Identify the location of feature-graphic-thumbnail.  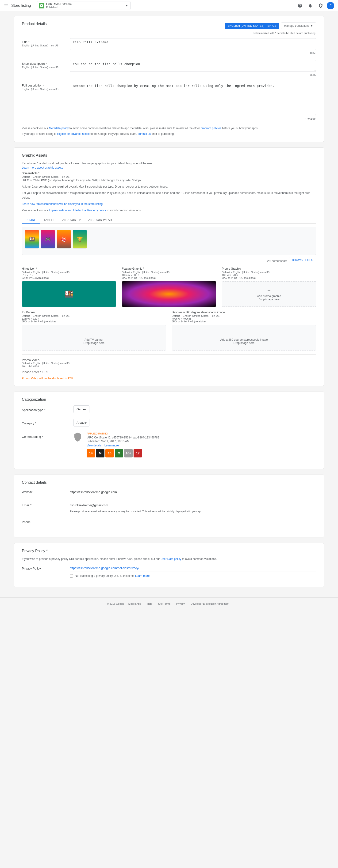
(169, 294).